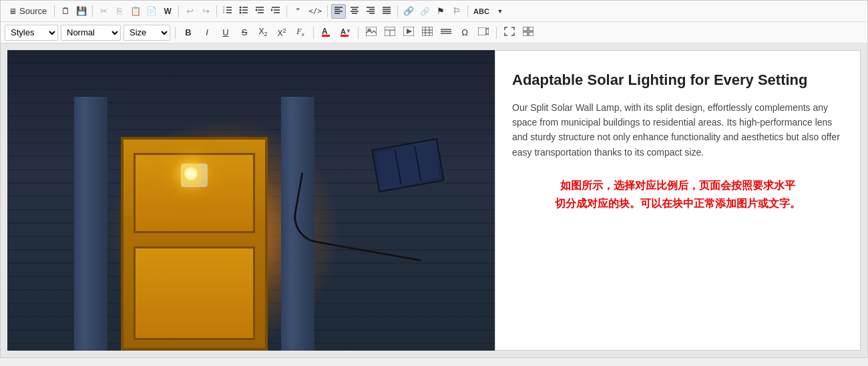 The width and height of the screenshot is (868, 366). I want to click on superscript-icon: X2, so click(282, 33).